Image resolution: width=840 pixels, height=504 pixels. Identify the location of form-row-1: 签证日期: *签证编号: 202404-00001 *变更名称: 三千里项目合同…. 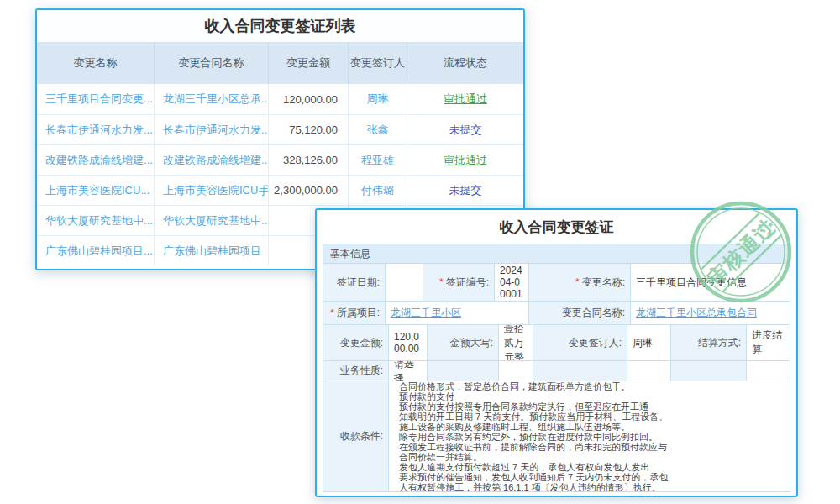
(556, 282).